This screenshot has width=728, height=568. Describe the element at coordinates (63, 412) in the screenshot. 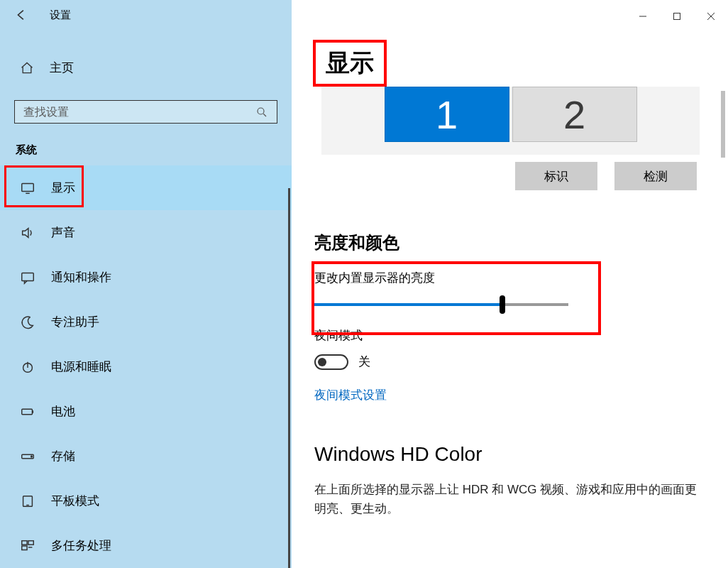

I see `nav-label: 电池` at that location.